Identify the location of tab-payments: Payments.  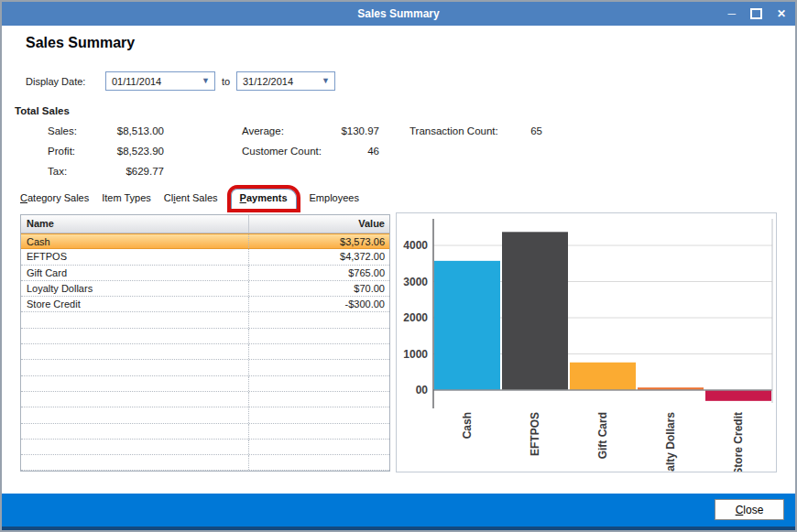
(264, 199).